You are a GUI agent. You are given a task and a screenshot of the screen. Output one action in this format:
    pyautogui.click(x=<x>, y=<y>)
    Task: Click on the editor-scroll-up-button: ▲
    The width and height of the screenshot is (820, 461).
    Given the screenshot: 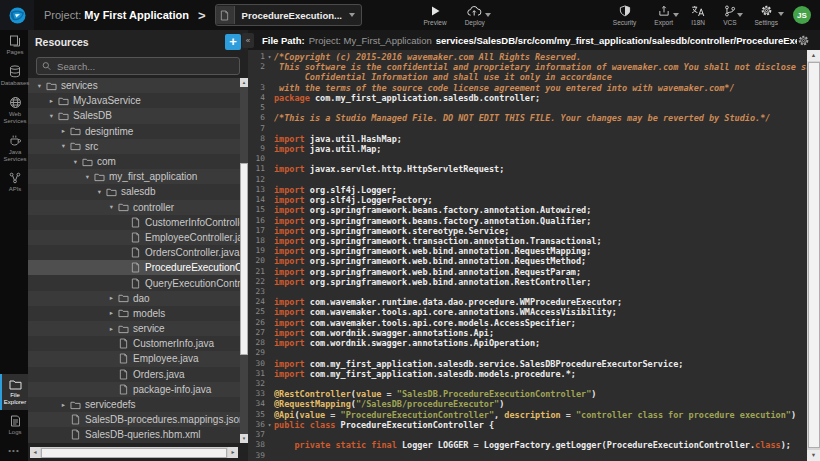 What is the action you would take?
    pyautogui.click(x=814, y=56)
    